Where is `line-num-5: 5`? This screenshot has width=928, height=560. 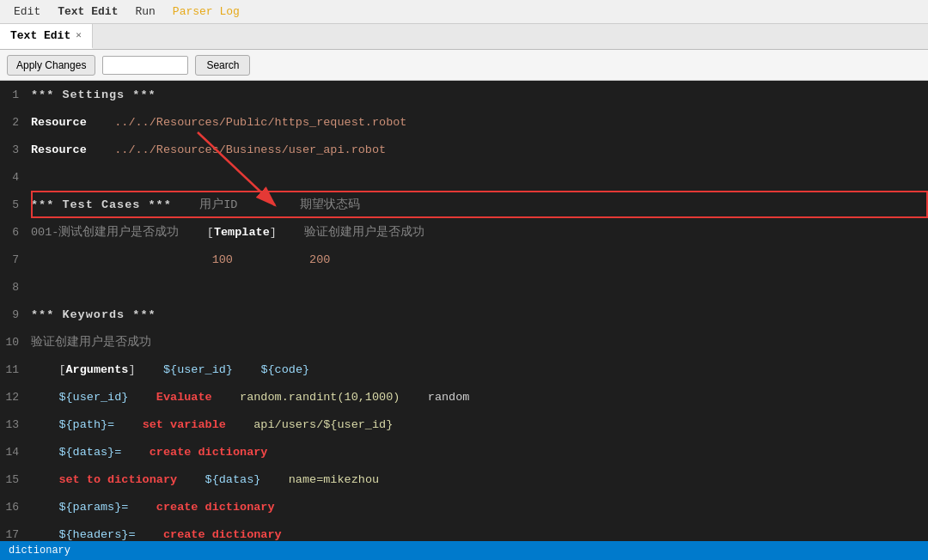
line-num-5: 5 is located at coordinates (12, 204).